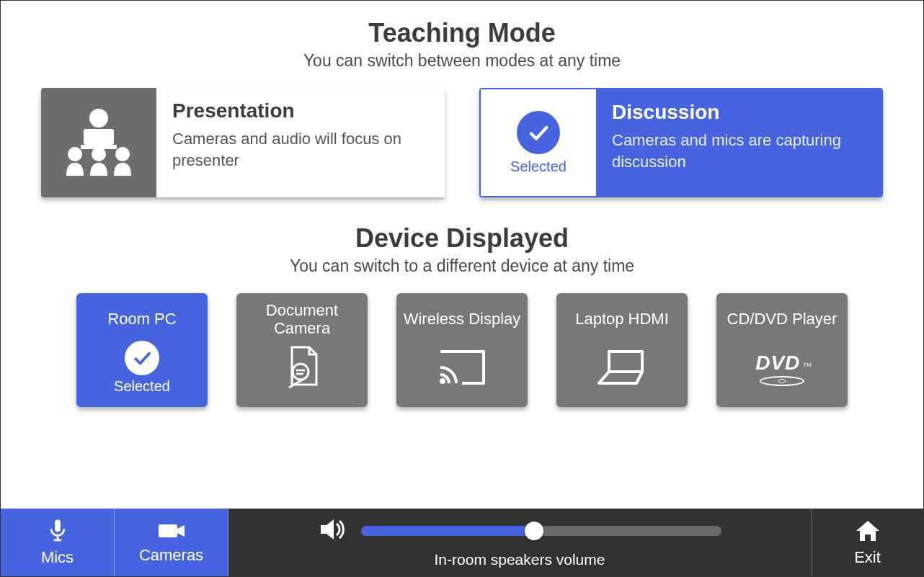  What do you see at coordinates (301, 111) in the screenshot?
I see `mode-title-presentation: Presentation` at bounding box center [301, 111].